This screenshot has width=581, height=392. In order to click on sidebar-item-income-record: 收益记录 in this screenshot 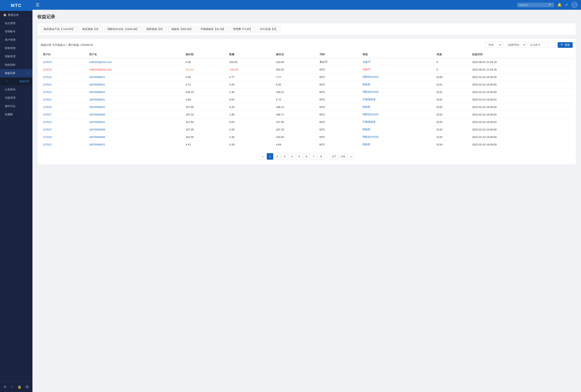, I will do `click(16, 81)`.